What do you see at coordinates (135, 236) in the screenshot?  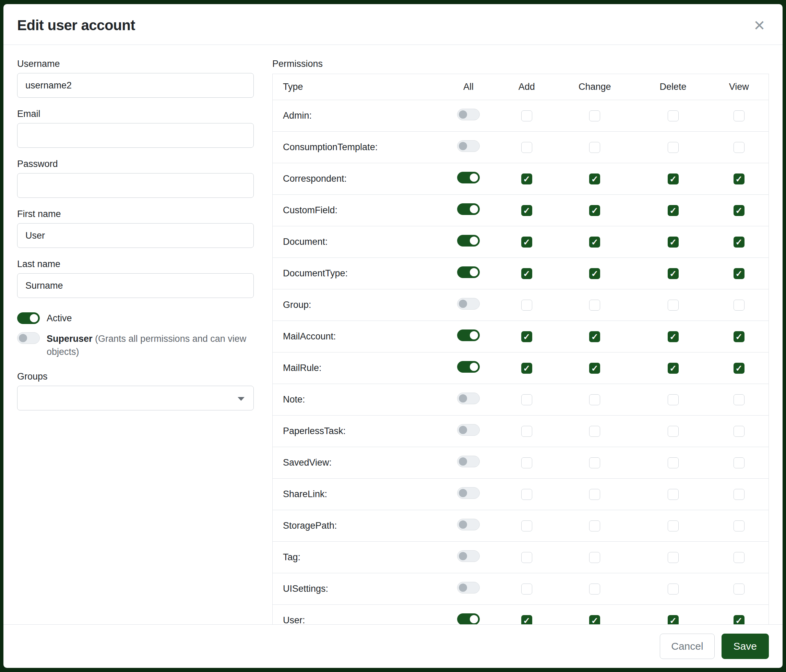 I see `first-name-field` at bounding box center [135, 236].